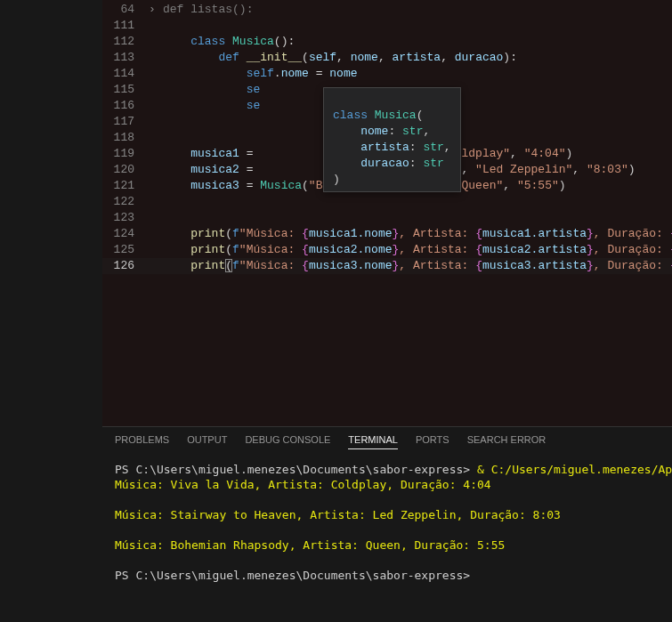 This screenshot has width=672, height=622. I want to click on signature-tooltip: class Musica( nome: str, artista: str, d…, so click(392, 140).